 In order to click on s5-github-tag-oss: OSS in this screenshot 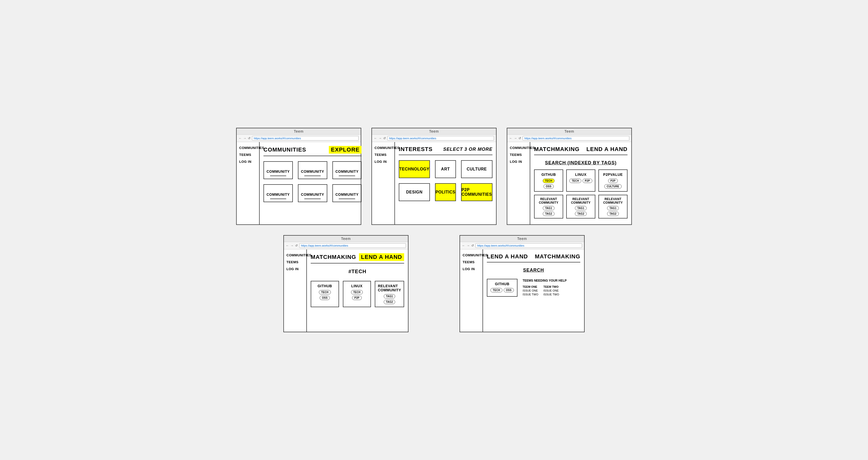, I will do `click(509, 290)`.